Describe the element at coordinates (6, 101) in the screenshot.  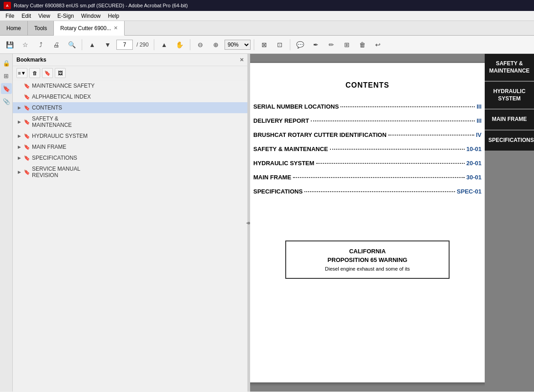
I see `paperclip-icon-btn: 📎` at that location.